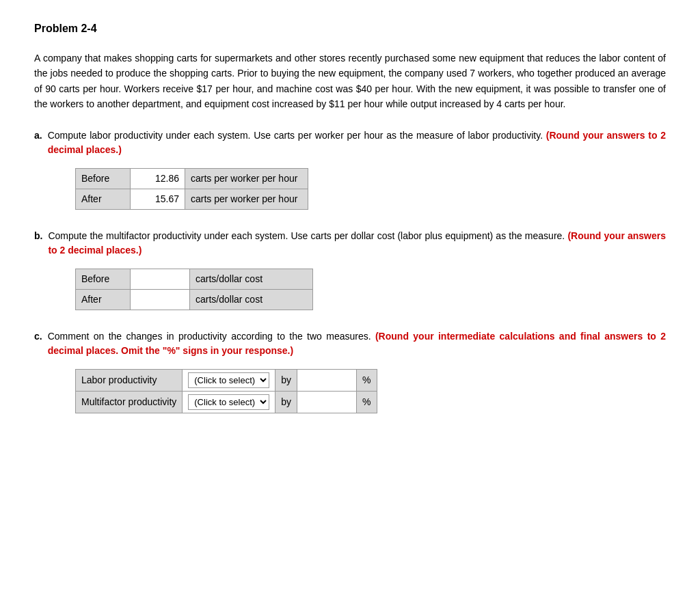  What do you see at coordinates (286, 380) in the screenshot?
I see `labor-by-label: by` at bounding box center [286, 380].